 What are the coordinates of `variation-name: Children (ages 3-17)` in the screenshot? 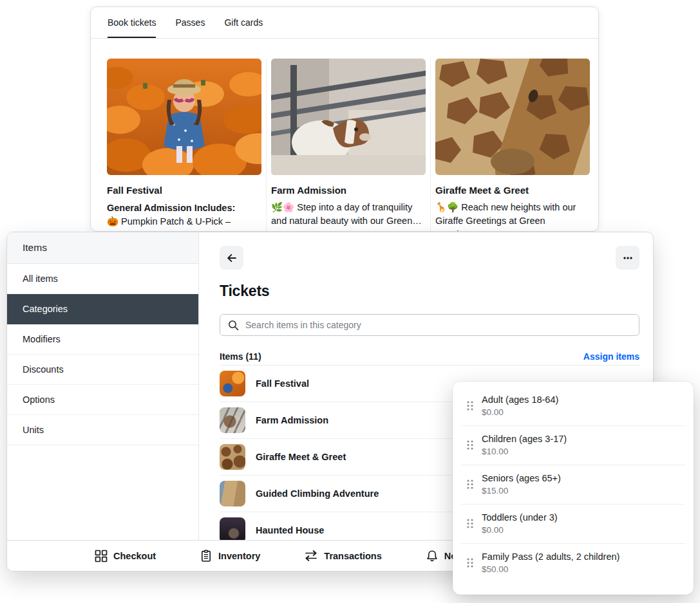 It's located at (524, 439).